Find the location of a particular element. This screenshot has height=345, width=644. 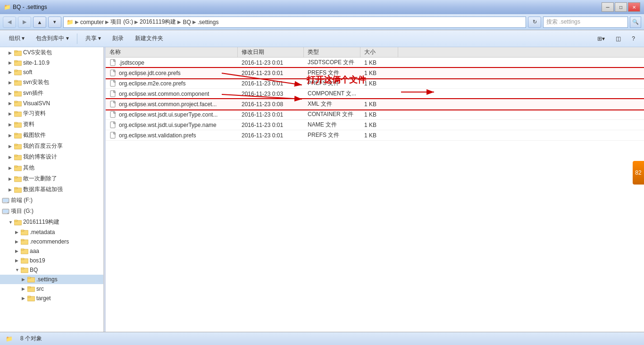

minimize-button: ─ is located at coordinates (608, 7).